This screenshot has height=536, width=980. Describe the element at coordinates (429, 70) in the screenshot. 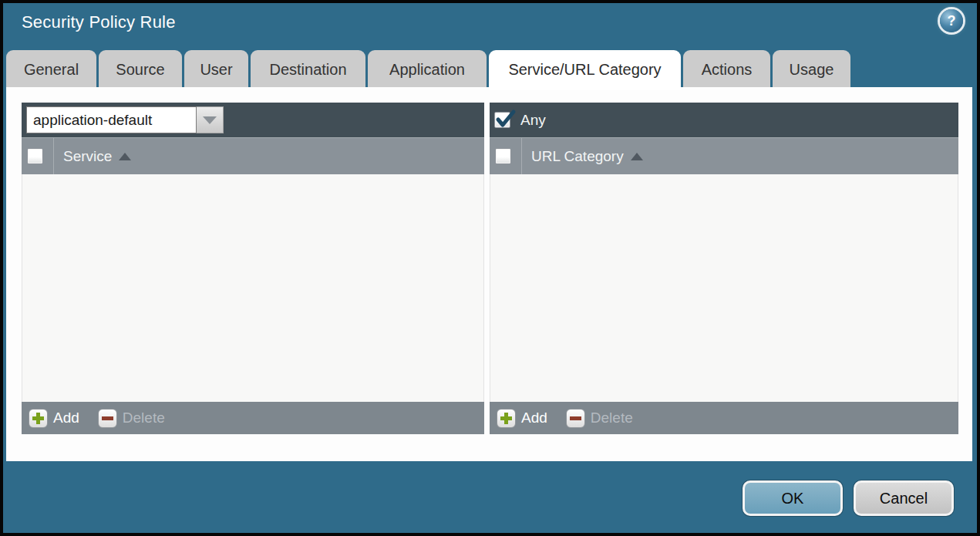

I see `tab-bar: General Source User Destination Applicat…` at that location.